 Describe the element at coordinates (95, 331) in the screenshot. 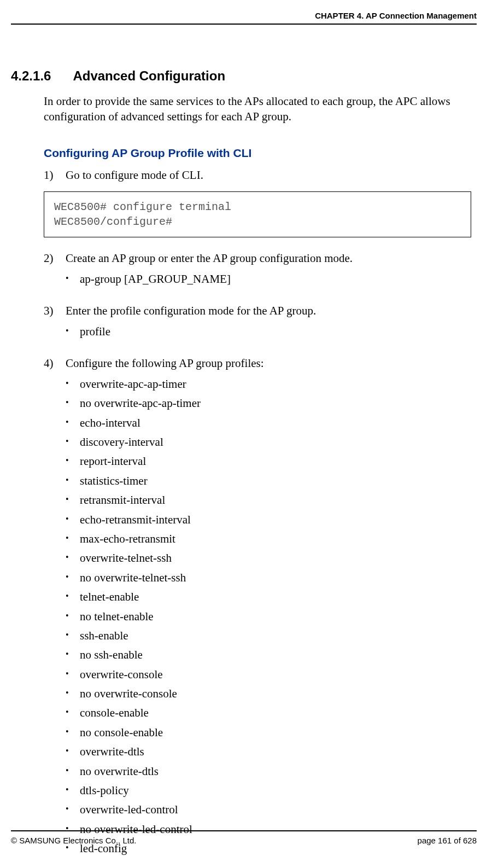

I see `bullet-text: profile` at that location.